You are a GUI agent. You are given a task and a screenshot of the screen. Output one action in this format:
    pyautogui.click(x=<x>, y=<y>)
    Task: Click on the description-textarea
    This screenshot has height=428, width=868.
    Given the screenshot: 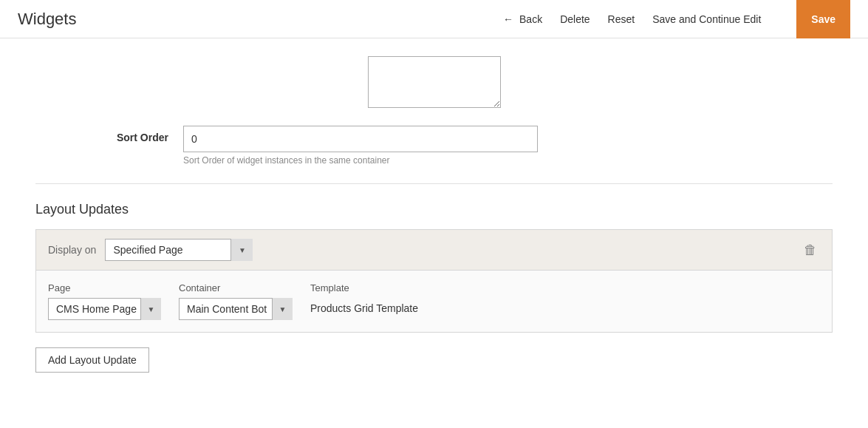 What is the action you would take?
    pyautogui.click(x=434, y=82)
    